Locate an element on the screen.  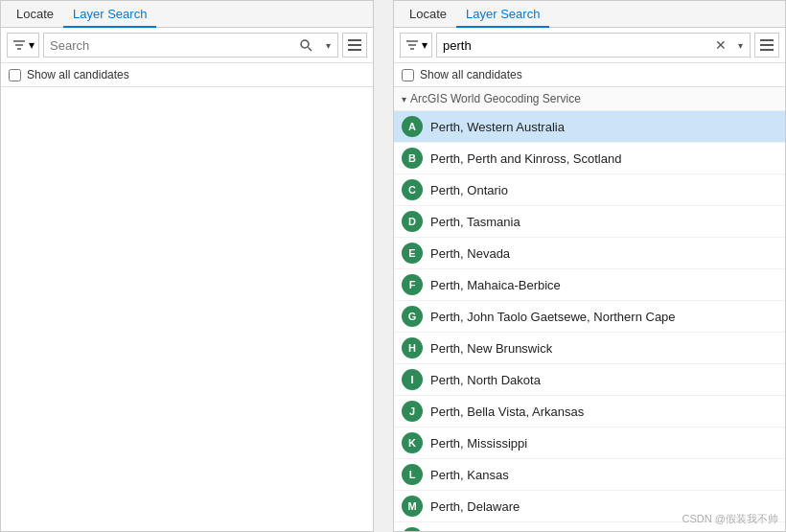
left-toolbar: ▾ is located at coordinates (187, 46).